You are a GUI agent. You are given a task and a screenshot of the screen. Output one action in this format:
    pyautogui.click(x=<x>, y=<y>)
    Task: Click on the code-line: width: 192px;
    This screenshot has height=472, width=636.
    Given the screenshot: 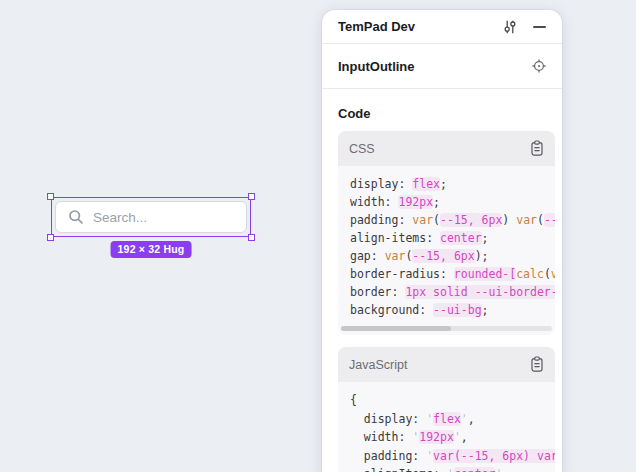 What is the action you would take?
    pyautogui.click(x=452, y=202)
    